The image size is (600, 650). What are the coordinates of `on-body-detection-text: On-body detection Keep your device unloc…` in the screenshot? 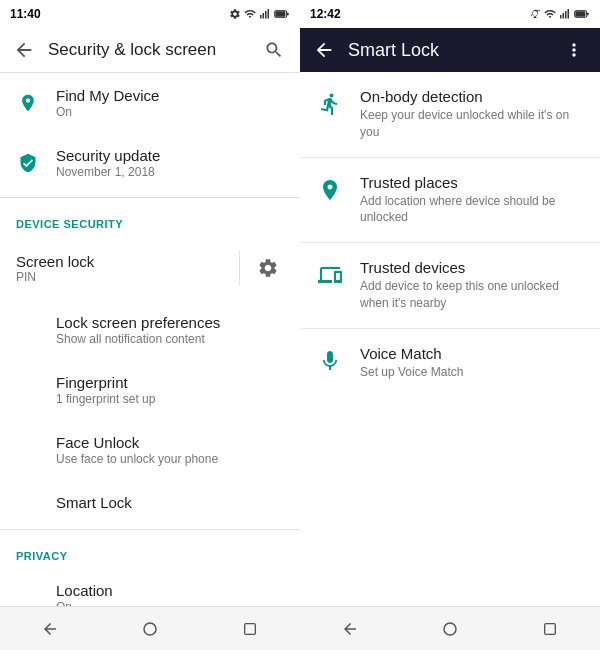 It's located at (472, 114).